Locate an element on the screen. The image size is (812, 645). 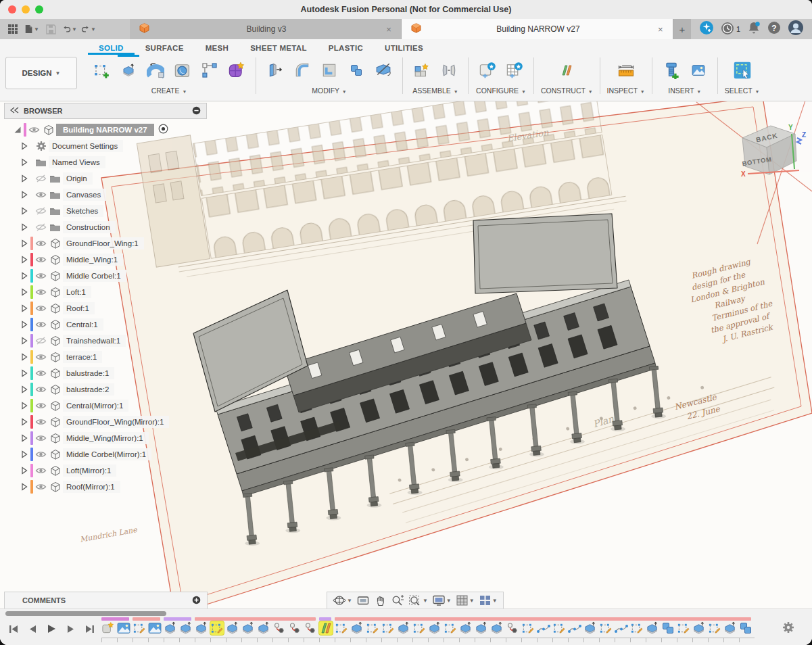
browser-item-middle-wing-1: Middle_Wing:1 is located at coordinates (105, 260).